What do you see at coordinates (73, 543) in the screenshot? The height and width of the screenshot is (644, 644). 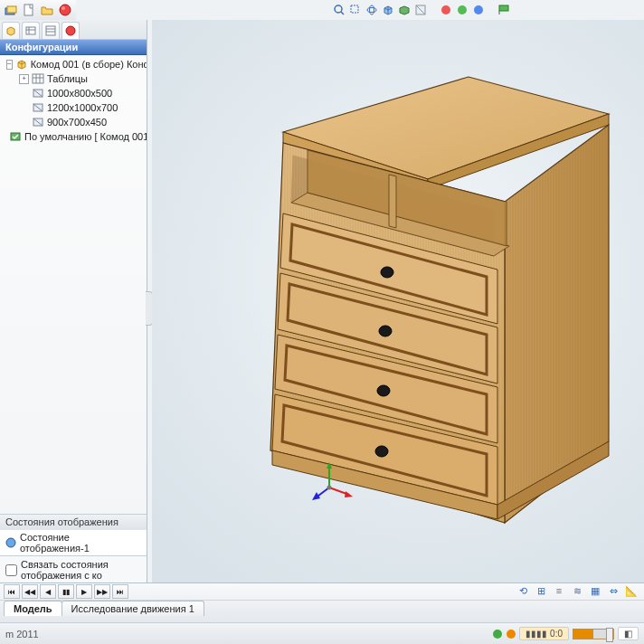 I see `display-state-item: Состояние отображения-1` at bounding box center [73, 543].